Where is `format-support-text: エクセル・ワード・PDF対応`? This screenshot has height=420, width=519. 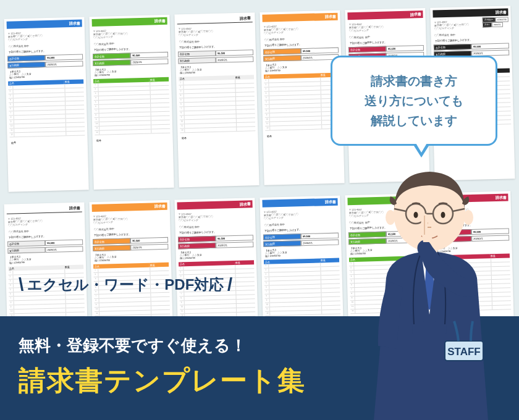 format-support-text: エクセル・ワード・PDF対応 is located at coordinates (125, 285).